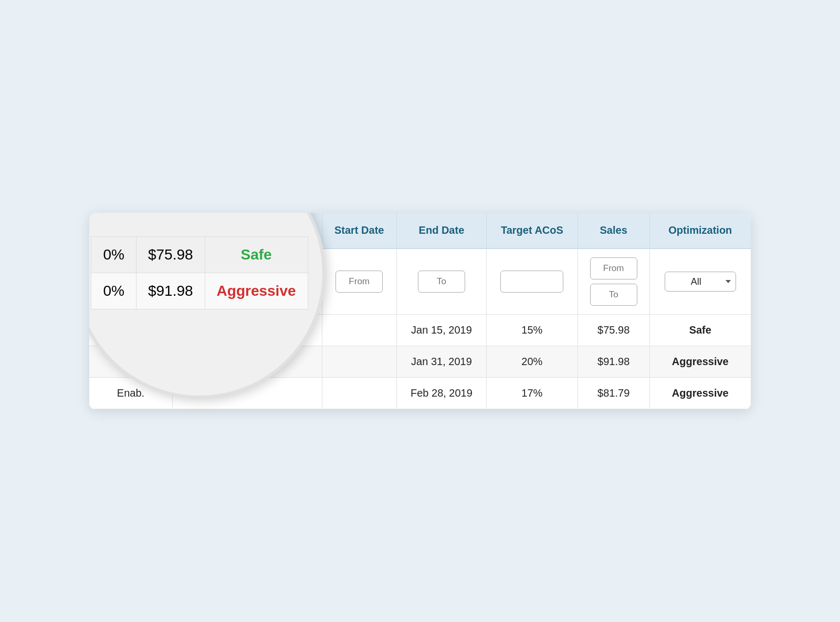  What do you see at coordinates (359, 282) in the screenshot?
I see `start-date-from-input` at bounding box center [359, 282].